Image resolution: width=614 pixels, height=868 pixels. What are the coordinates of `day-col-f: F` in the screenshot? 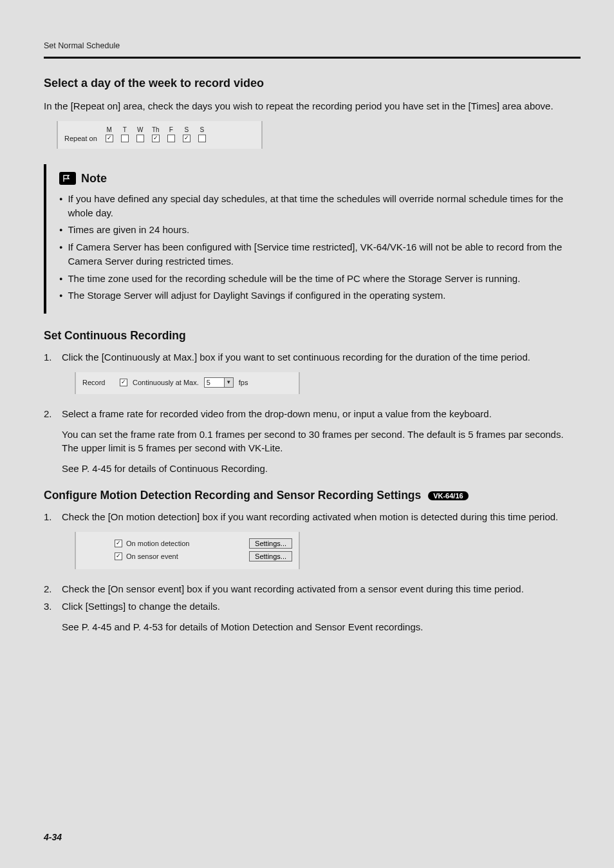 It's located at (171, 134).